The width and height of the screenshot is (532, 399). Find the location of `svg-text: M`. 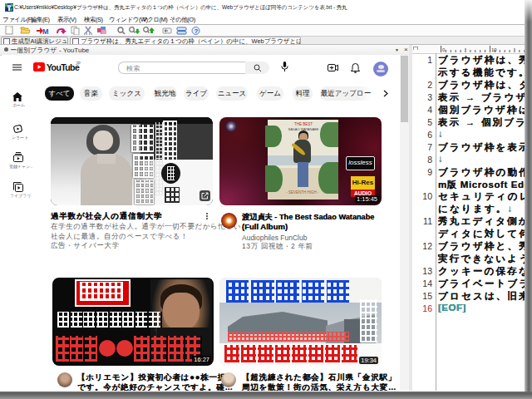

svg-text: M is located at coordinates (46, 32).